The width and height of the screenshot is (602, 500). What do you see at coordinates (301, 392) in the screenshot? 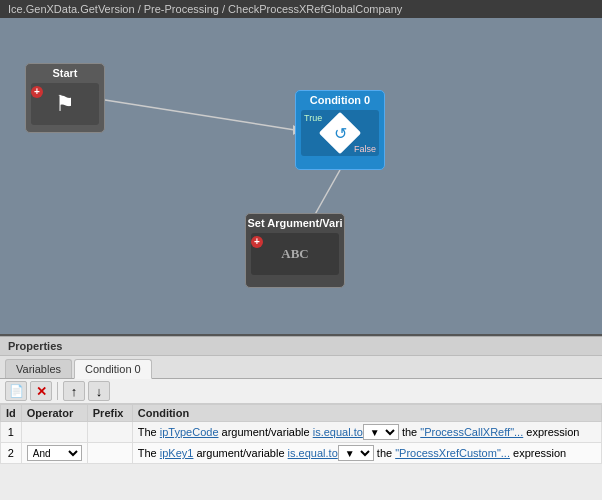
I see `toolbar-row: 📄 ✕ ↑ ↓` at bounding box center [301, 392].